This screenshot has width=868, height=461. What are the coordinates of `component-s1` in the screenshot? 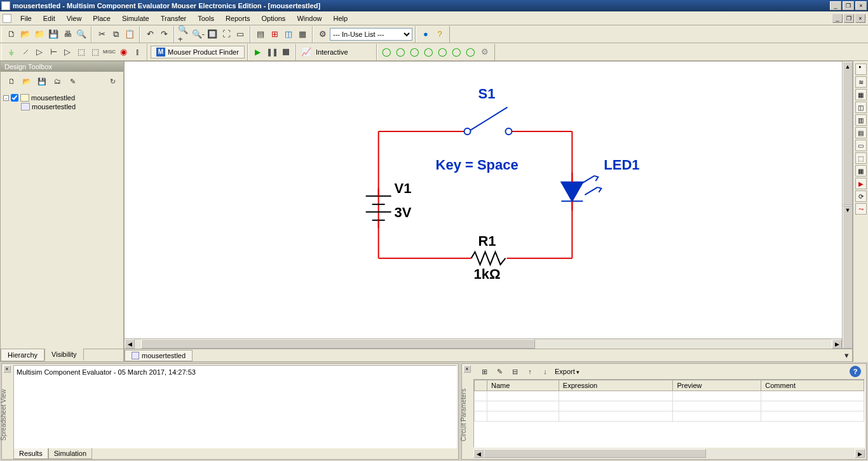 It's located at (488, 121).